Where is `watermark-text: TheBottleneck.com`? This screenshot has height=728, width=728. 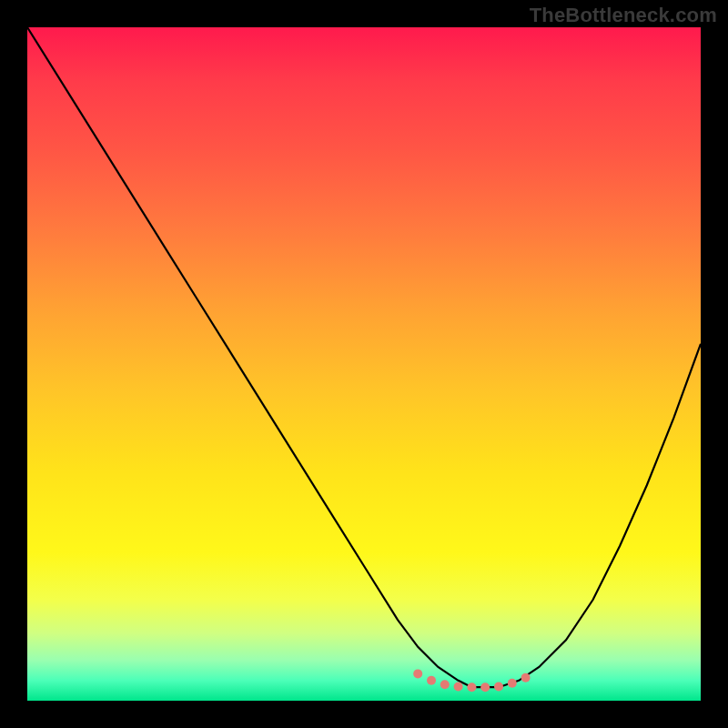 watermark-text: TheBottleneck.com is located at coordinates (623, 15).